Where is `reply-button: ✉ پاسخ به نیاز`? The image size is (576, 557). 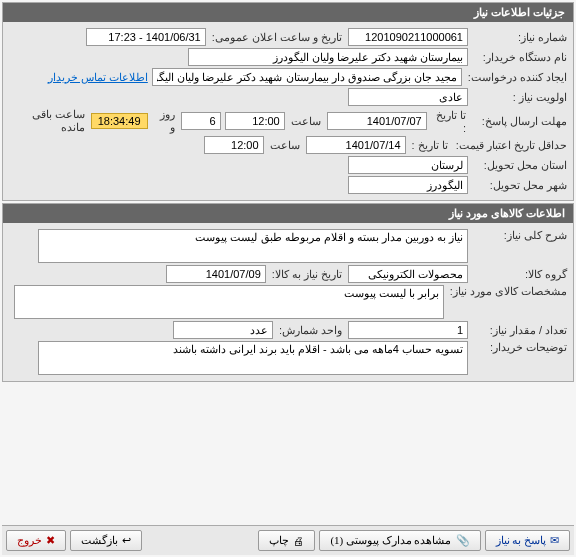
reply-button: ✉ پاسخ به نیاز is located at coordinates (528, 540).